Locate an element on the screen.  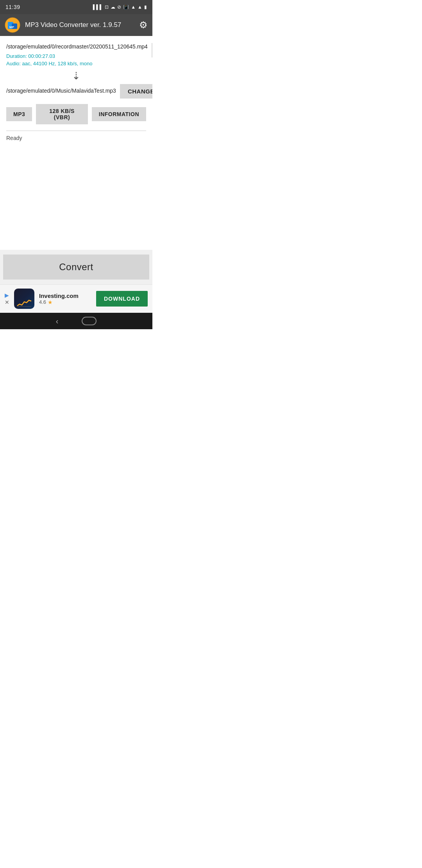
convert-area: Convert is located at coordinates (76, 267).